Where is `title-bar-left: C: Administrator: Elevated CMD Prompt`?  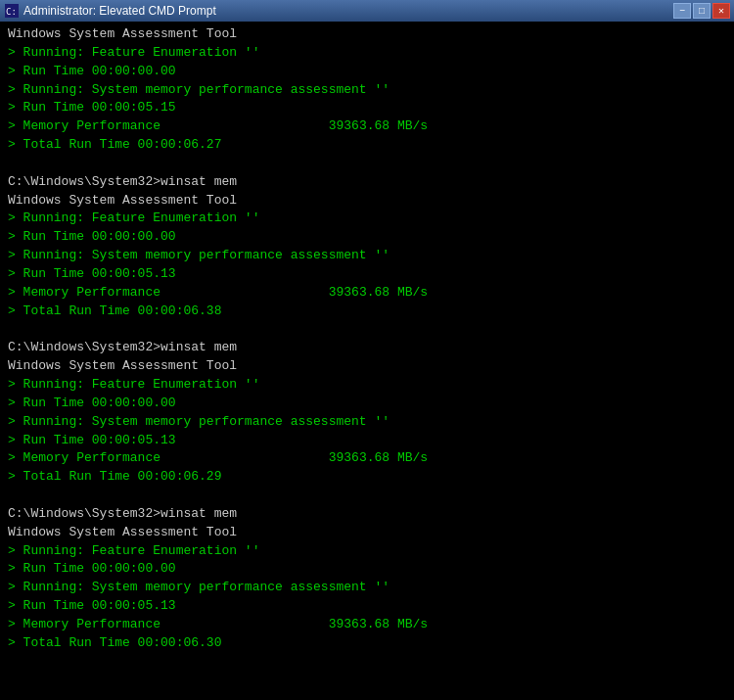 title-bar-left: C: Administrator: Elevated CMD Prompt is located at coordinates (110, 11).